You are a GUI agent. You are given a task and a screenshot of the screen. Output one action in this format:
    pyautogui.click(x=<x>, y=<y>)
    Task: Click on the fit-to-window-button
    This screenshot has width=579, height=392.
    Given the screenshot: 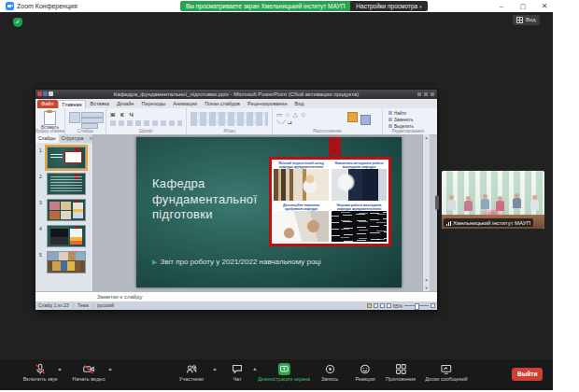 What is the action you would take?
    pyautogui.click(x=433, y=306)
    